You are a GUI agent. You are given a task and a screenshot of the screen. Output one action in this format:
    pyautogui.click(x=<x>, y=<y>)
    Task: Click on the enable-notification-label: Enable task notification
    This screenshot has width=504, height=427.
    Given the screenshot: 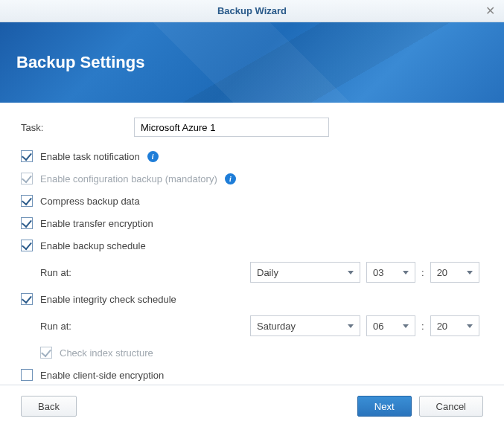 What is the action you would take?
    pyautogui.click(x=90, y=156)
    